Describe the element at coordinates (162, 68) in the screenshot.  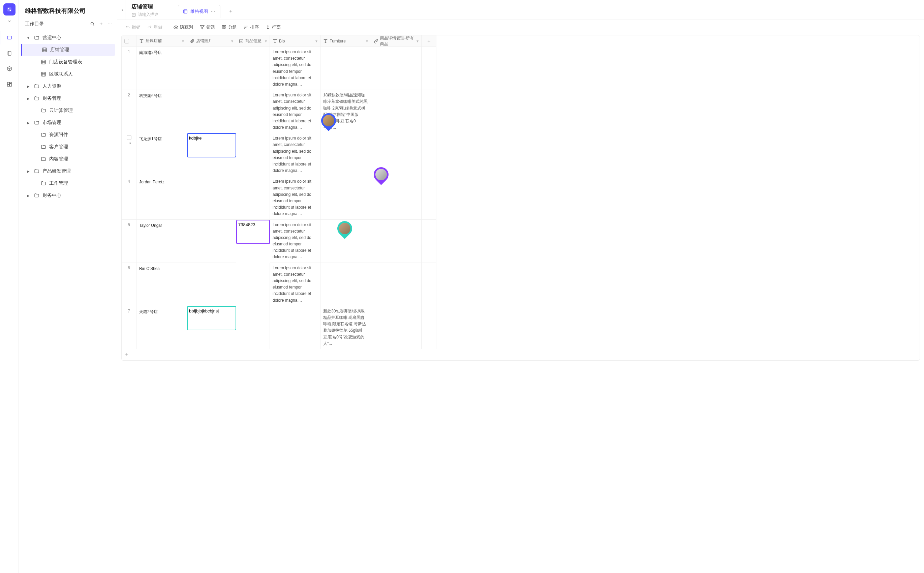
I see `cell-store: 南海路2号店` at that location.